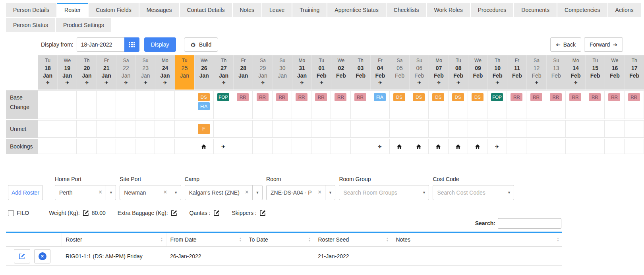 The height and width of the screenshot is (275, 644). I want to click on calendar-day-header: Mo24Jan✈, so click(164, 72).